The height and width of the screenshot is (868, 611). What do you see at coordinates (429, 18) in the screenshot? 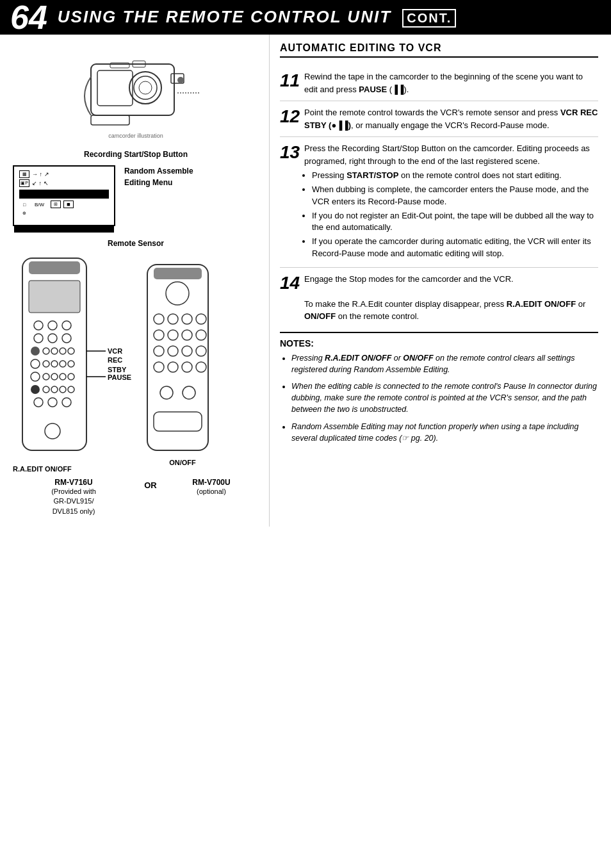
I see `cont-label: cont.` at bounding box center [429, 18].